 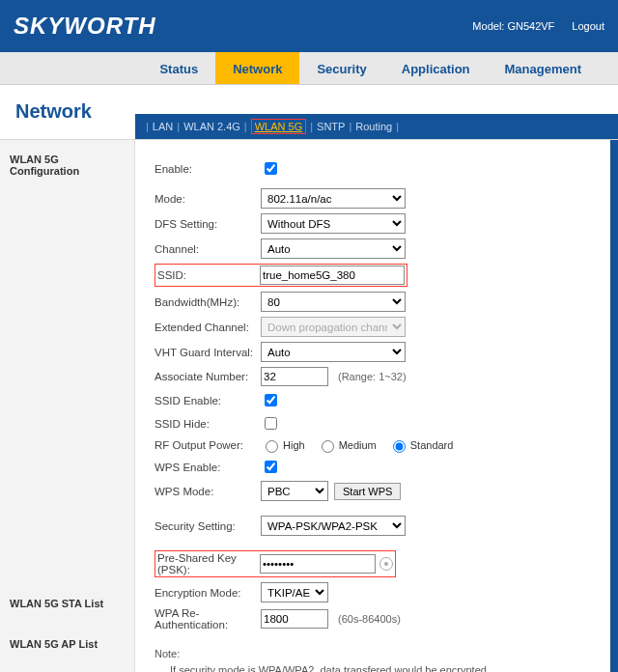 What do you see at coordinates (367, 491) in the screenshot?
I see `start-wps-button: Start WPS` at bounding box center [367, 491].